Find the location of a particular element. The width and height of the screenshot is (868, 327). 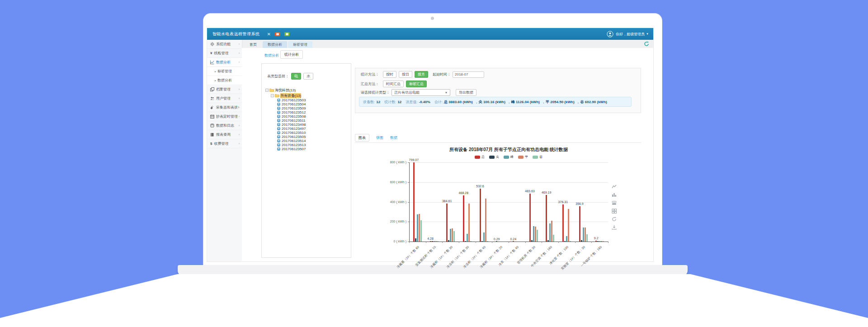

sidebar-item-billing: $ 收费管理 › is located at coordinates (224, 144).